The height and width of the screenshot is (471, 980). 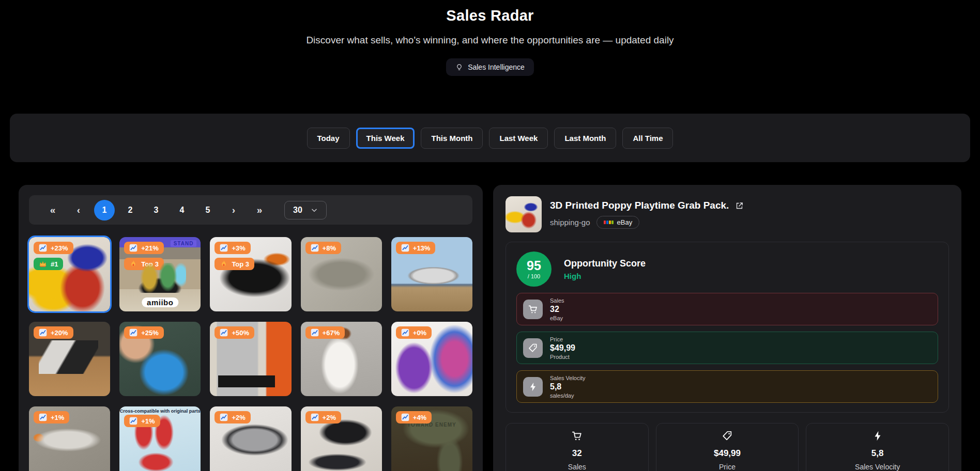 I want to click on summary-card-sales: 32 Sales +23%, so click(x=577, y=447).